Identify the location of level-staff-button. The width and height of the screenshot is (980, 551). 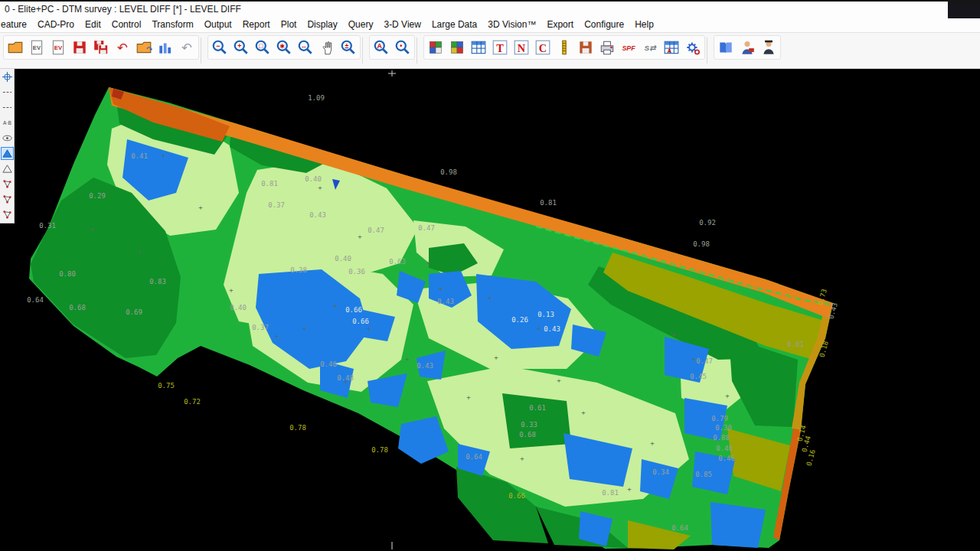
(564, 47).